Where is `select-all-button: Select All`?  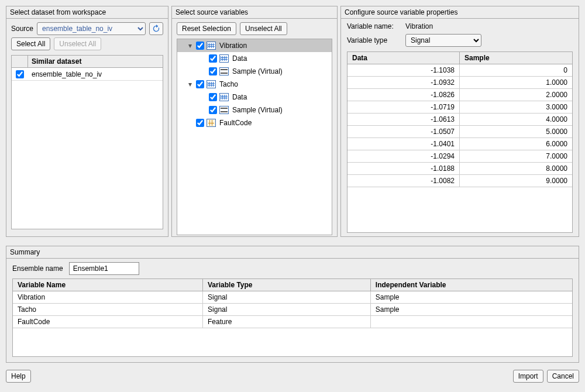
select-all-button: Select All is located at coordinates (30, 44).